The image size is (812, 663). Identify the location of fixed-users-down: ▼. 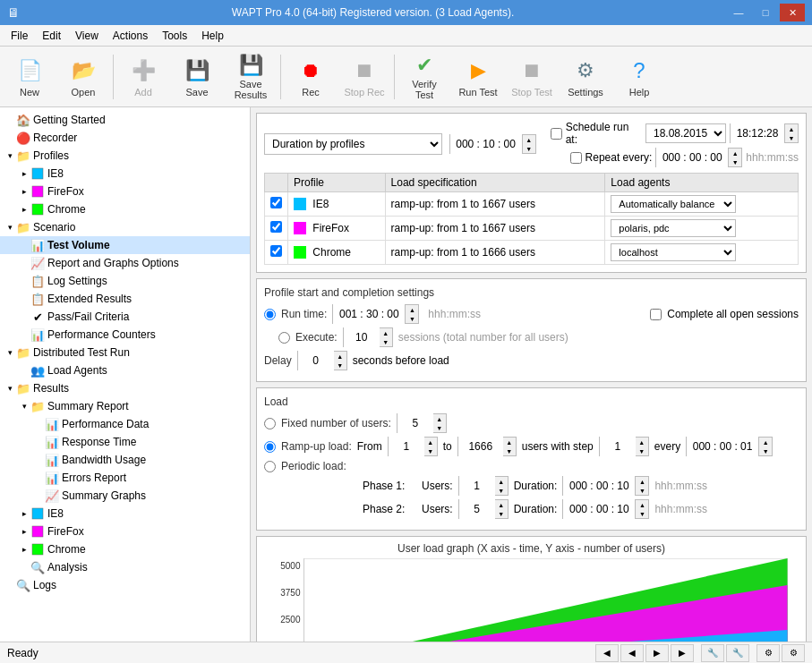
(440, 428).